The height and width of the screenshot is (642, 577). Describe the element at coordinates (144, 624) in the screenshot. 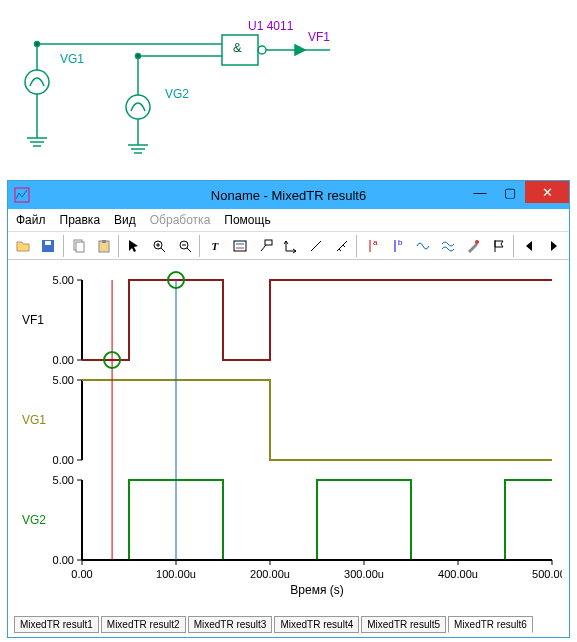

I see `tab-mixedtr-result2: MixedTR result2` at that location.